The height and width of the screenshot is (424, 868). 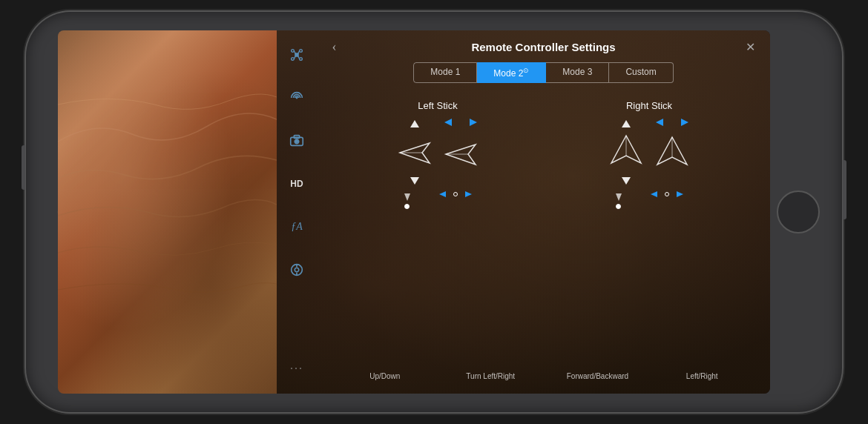 What do you see at coordinates (672, 154) in the screenshot?
I see `right-stick-lr-svg` at bounding box center [672, 154].